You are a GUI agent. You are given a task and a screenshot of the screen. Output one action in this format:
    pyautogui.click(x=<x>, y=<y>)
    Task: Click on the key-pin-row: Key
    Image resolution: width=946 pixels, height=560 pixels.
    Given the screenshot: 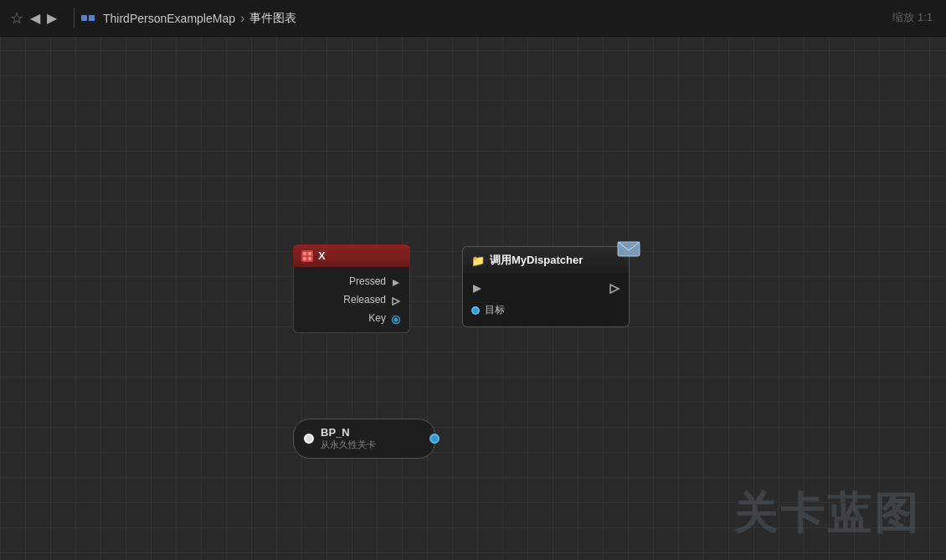 What is the action you would take?
    pyautogui.click(x=352, y=318)
    